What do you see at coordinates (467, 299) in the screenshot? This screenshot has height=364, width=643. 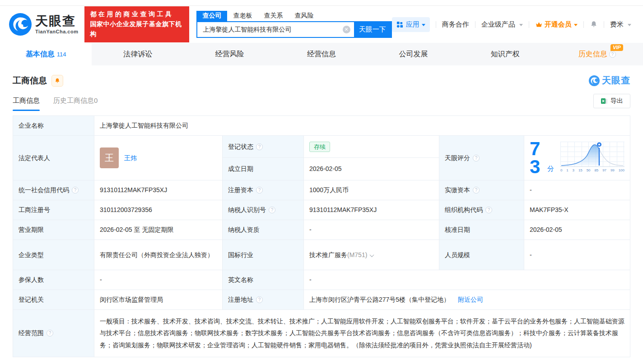 I see `field-reg-address-value: 上海市闵行区沪青平公路277号5楼（集中登记地） 附近公司` at bounding box center [467, 299].